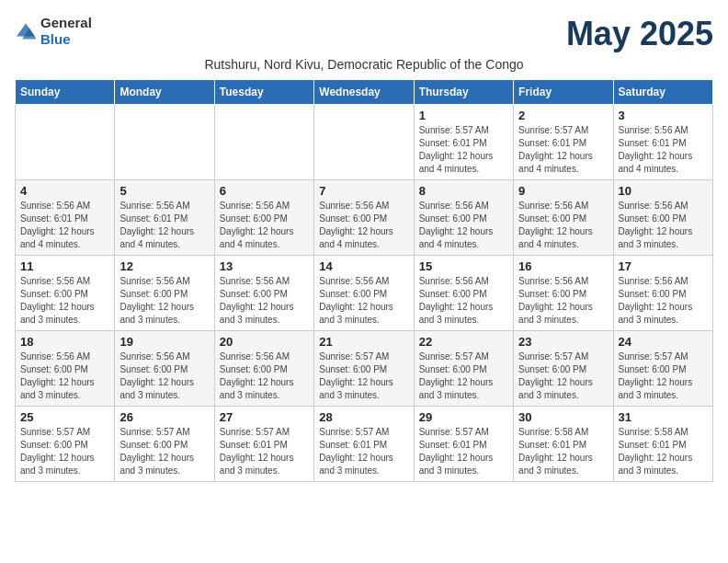  I want to click on calendar-week-4: 18Sunrise: 5:56 AMSunset: 6:00 PMDayligh…, so click(364, 369).